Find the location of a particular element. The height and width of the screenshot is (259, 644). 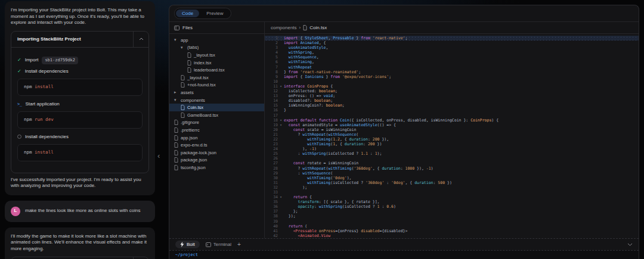

breadcrumb-folder: components is located at coordinates (284, 27).